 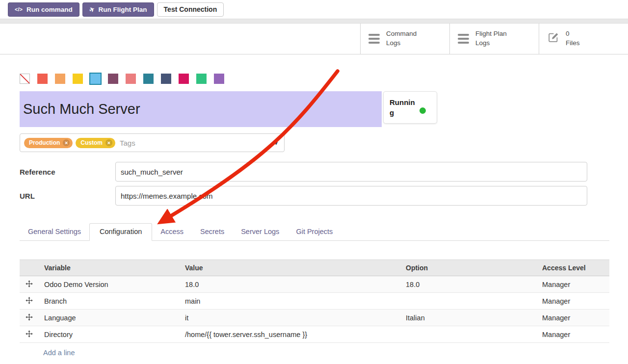 What do you see at coordinates (423, 111) in the screenshot?
I see `status-dot-green` at bounding box center [423, 111].